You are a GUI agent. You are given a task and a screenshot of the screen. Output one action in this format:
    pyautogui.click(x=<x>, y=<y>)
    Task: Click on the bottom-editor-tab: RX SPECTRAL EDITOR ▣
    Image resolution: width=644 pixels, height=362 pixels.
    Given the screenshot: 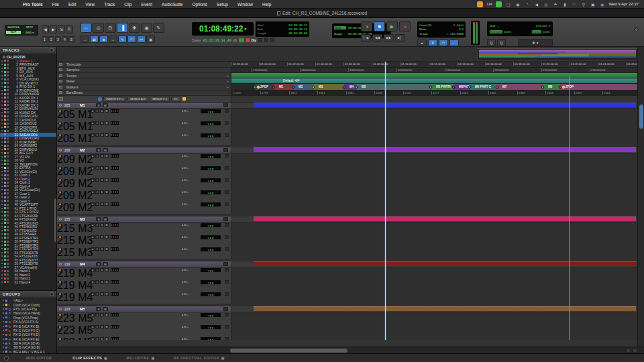 What is the action you would take?
    pyautogui.click(x=199, y=358)
    